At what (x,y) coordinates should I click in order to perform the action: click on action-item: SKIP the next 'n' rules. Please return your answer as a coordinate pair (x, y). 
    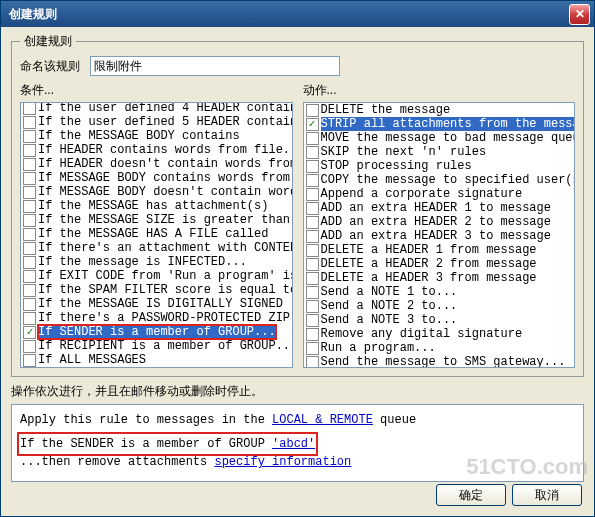
    Looking at the image, I should click on (440, 152).